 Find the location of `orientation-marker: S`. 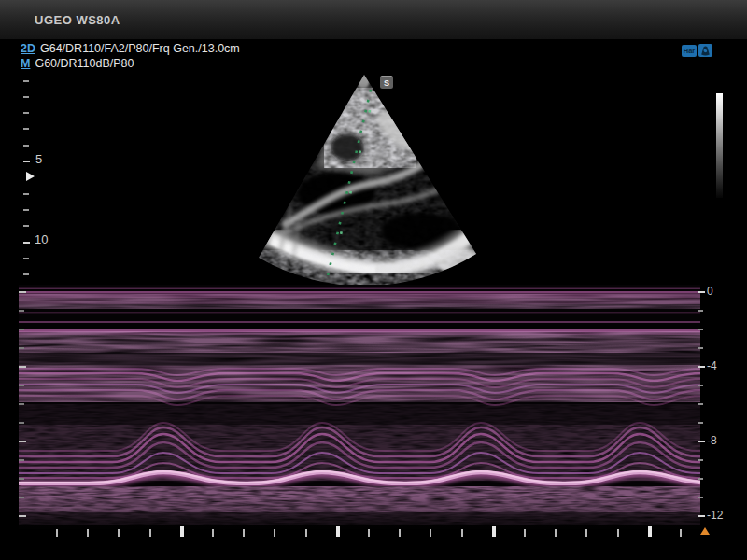

orientation-marker: S is located at coordinates (387, 82).